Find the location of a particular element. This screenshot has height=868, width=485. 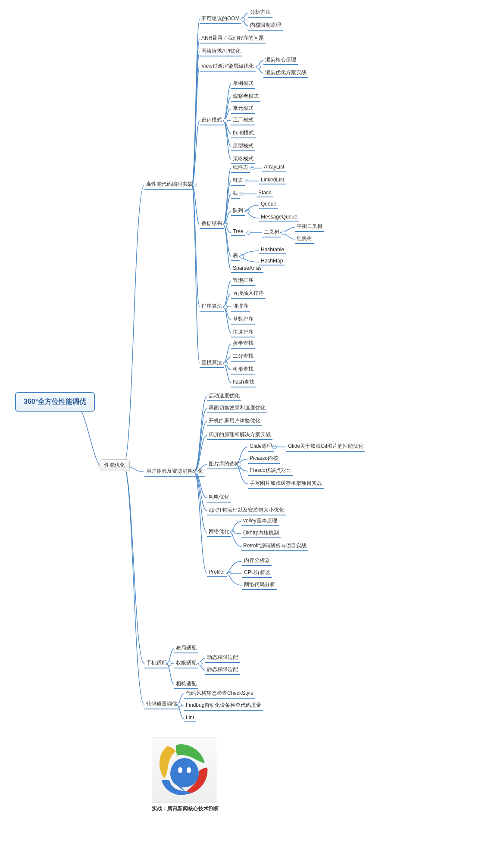

node: 内核限制原理 is located at coordinates (266, 26).